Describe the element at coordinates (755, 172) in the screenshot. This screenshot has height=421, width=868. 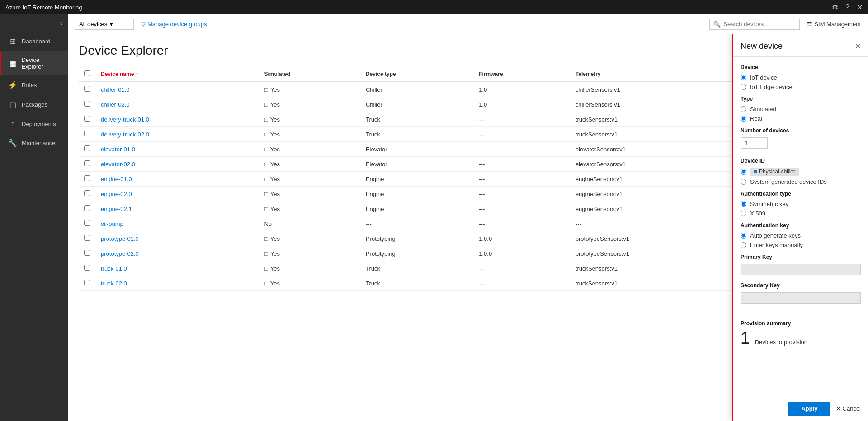
I see `badge-dot` at that location.